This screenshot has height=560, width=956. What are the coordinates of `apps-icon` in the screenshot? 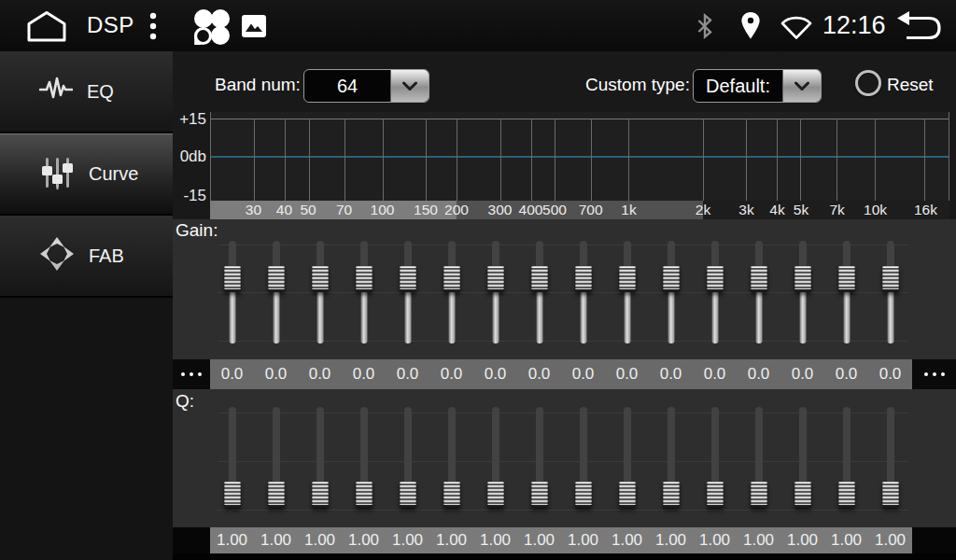 It's located at (210, 29).